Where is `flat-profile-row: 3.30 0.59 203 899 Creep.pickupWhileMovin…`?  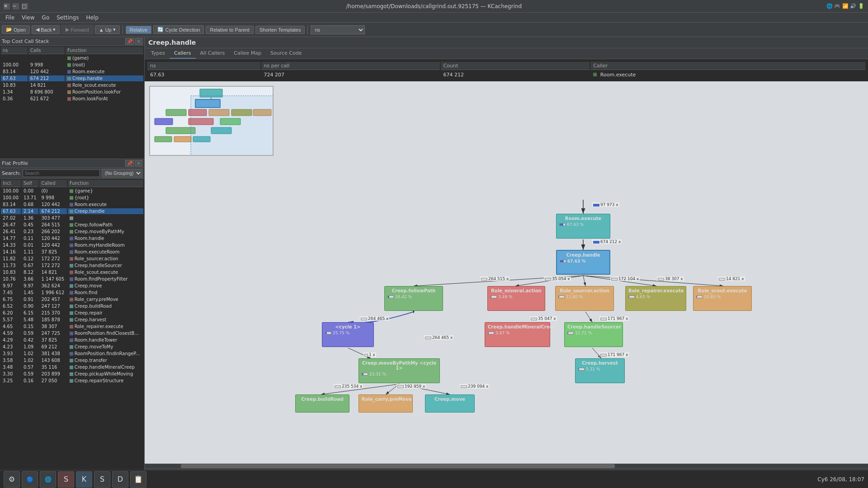 flat-profile-row: 3.30 0.59 203 899 Creep.pickupWhileMovin… is located at coordinates (72, 374).